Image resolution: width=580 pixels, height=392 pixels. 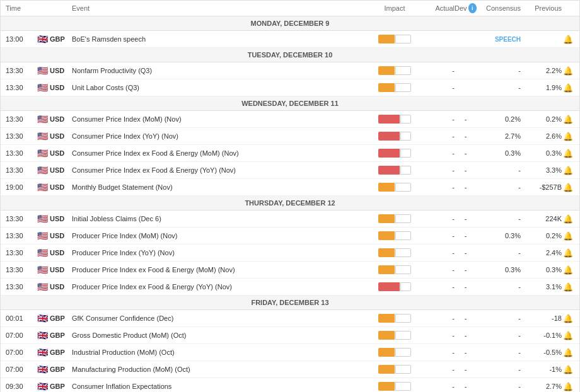 I want to click on event-name: GfK Consumer Confidence (Dec), so click(x=221, y=318).